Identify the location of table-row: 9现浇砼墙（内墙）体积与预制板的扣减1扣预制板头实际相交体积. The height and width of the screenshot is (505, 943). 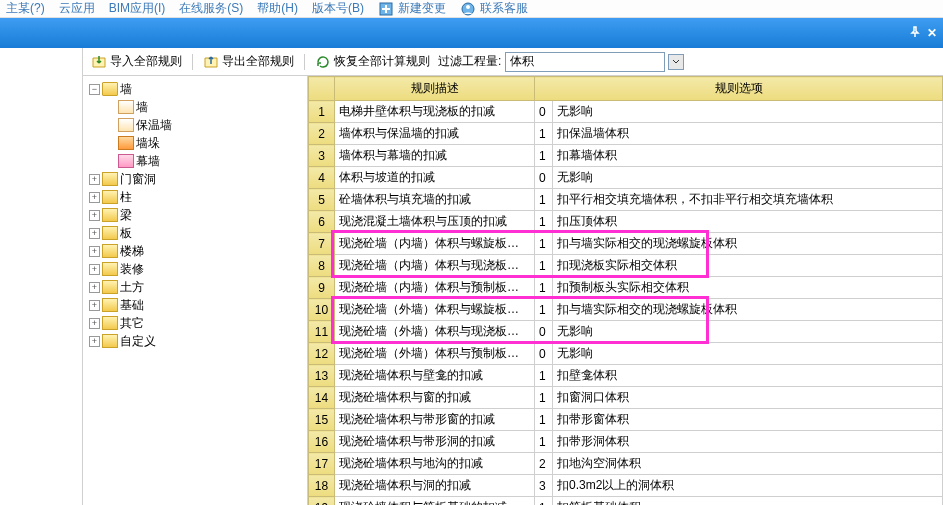
(626, 288).